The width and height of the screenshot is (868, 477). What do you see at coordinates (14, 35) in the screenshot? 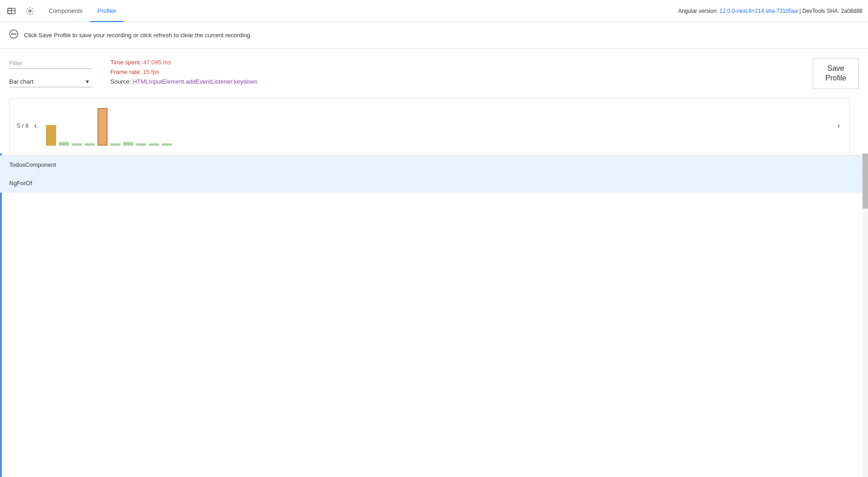
I see `no-entry-icon` at bounding box center [14, 35].